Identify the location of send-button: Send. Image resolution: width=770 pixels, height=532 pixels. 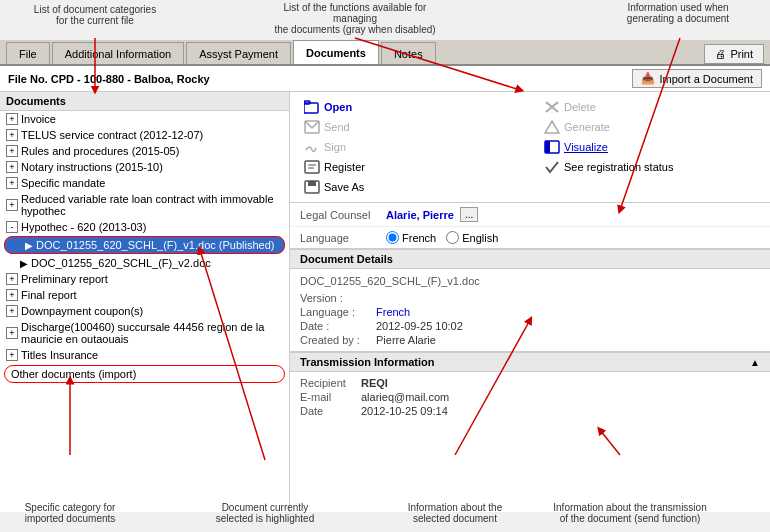
(410, 127).